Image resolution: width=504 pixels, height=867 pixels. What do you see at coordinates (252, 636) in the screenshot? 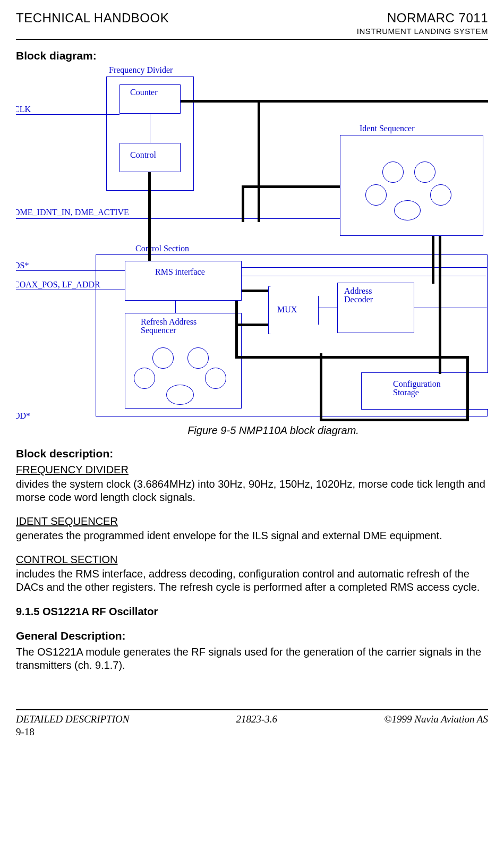
I see `general-description-heading: General Description:` at bounding box center [252, 636].